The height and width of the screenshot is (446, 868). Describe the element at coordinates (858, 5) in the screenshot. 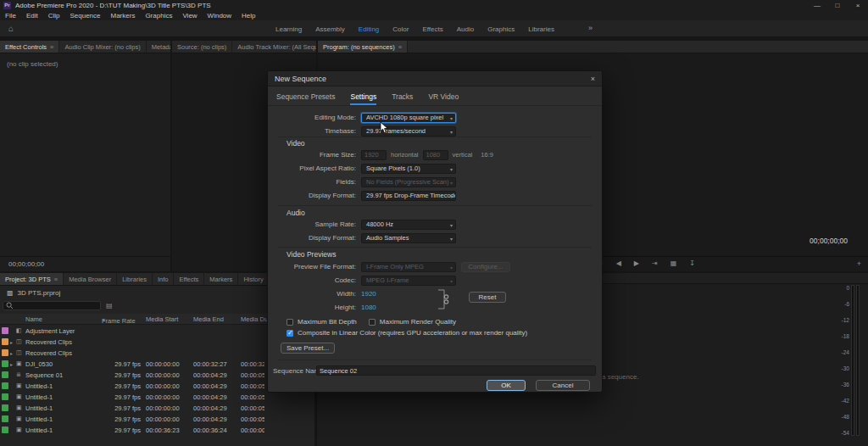

I see `close-button: ×` at that location.